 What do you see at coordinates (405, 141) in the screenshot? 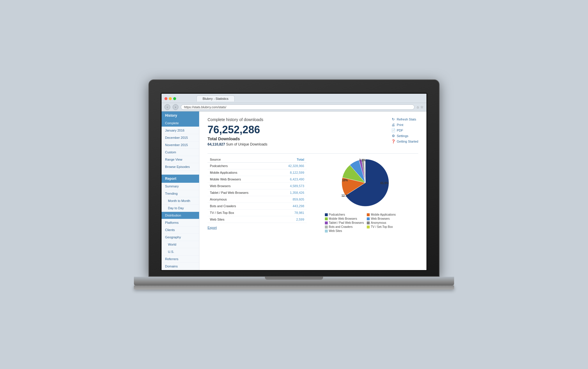
I see `action-getting-started: ❓Getting Started` at bounding box center [405, 141].